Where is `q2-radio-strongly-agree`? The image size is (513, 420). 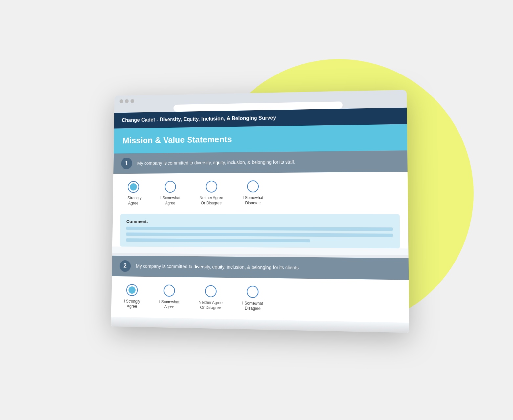 q2-radio-strongly-agree is located at coordinates (132, 290).